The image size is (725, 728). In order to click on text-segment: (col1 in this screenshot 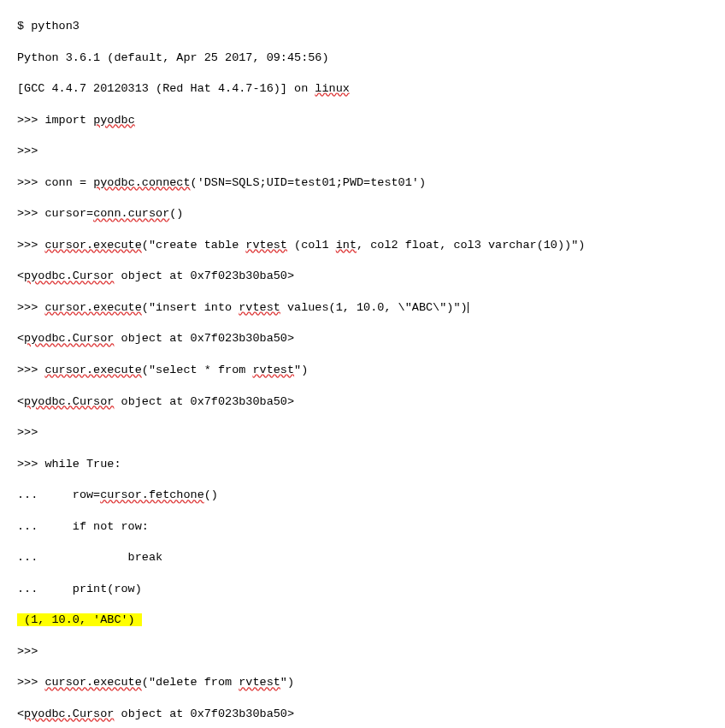, I will do `click(311, 245)`.